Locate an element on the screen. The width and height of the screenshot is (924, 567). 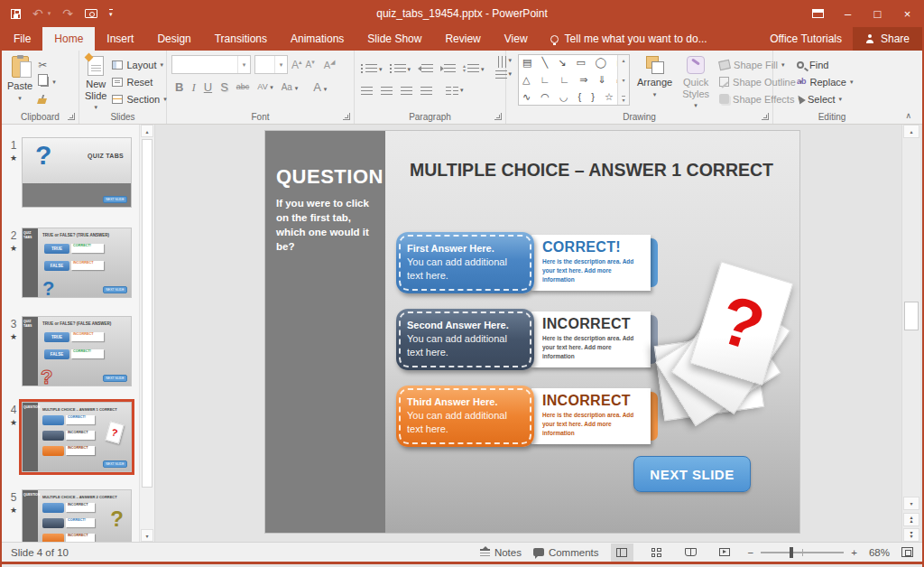
zoom-in-button: + is located at coordinates (854, 553).